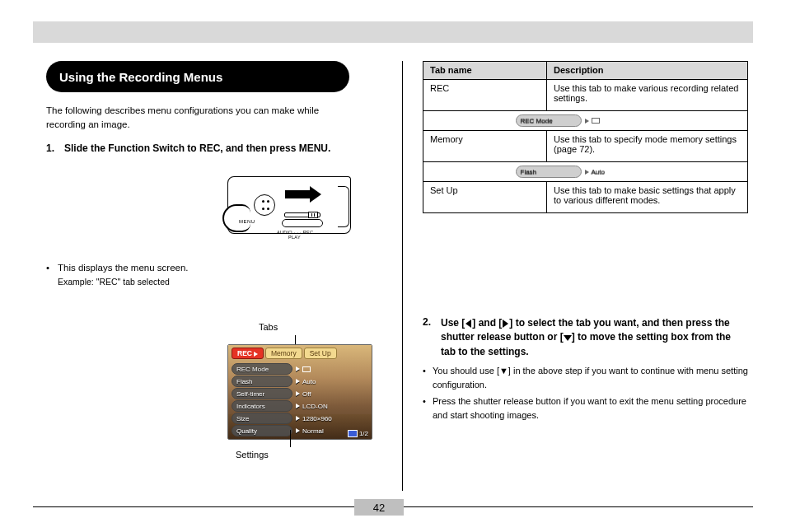  I want to click on menu-rows: REC Mode Flash Auto Self-timer Off Indic…, so click(301, 400).